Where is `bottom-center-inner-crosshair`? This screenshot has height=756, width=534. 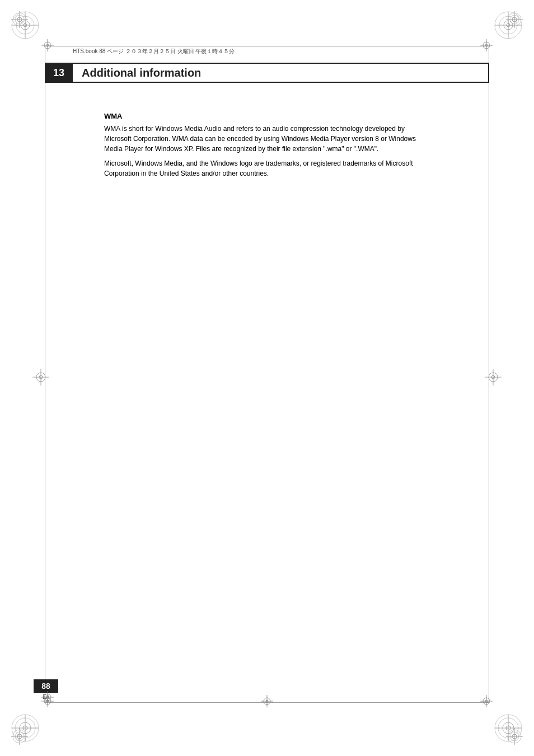 bottom-center-inner-crosshair is located at coordinates (267, 702).